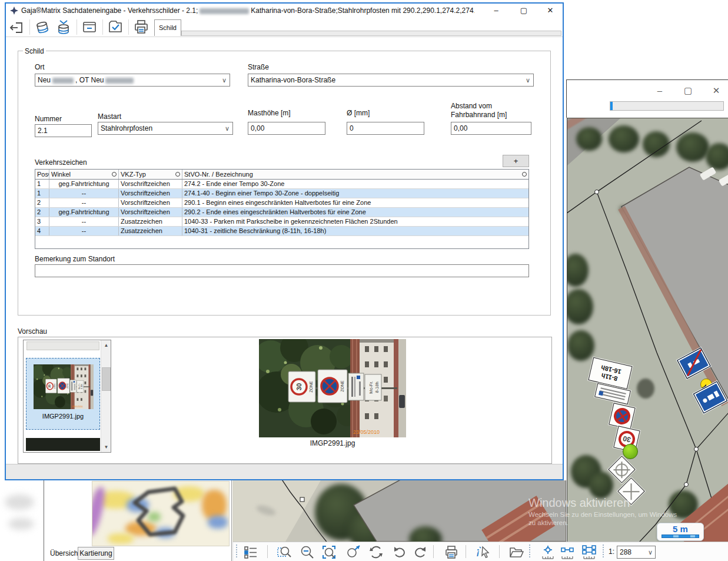 This screenshot has width=728, height=561. Describe the element at coordinates (96, 553) in the screenshot. I see `tab-kartierung: Kartierung` at that location.